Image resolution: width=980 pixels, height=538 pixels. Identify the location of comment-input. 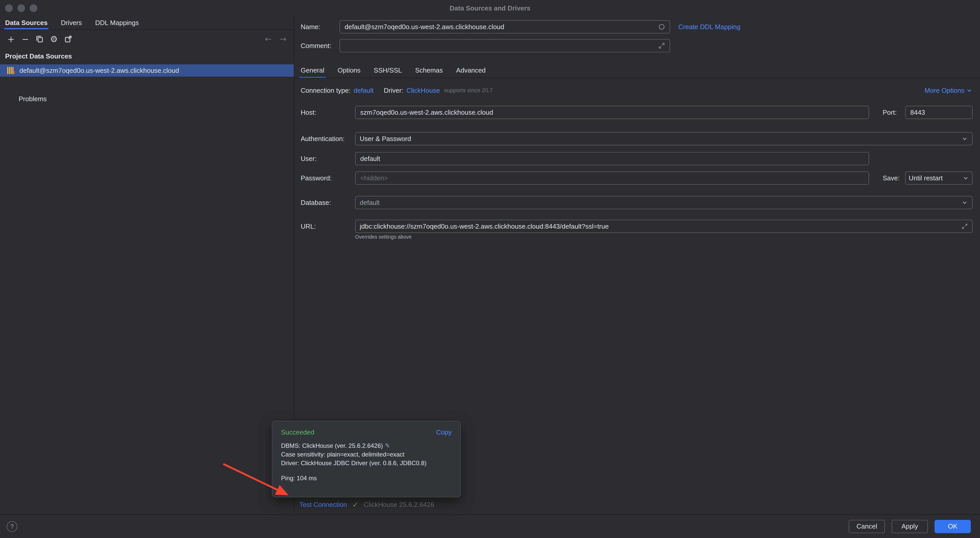
(504, 46).